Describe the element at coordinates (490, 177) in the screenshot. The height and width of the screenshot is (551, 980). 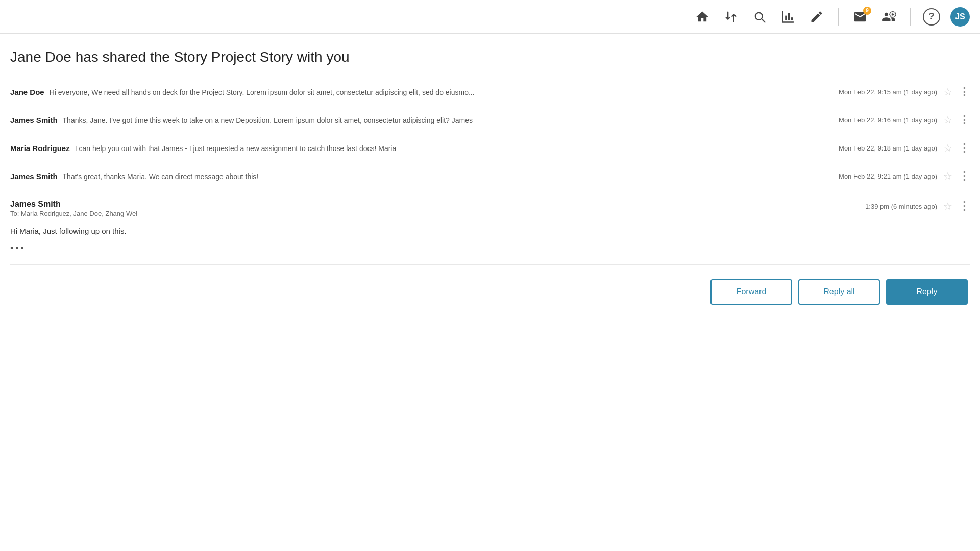
I see `message-row: James Smith That's great, thanks Maria. …` at that location.